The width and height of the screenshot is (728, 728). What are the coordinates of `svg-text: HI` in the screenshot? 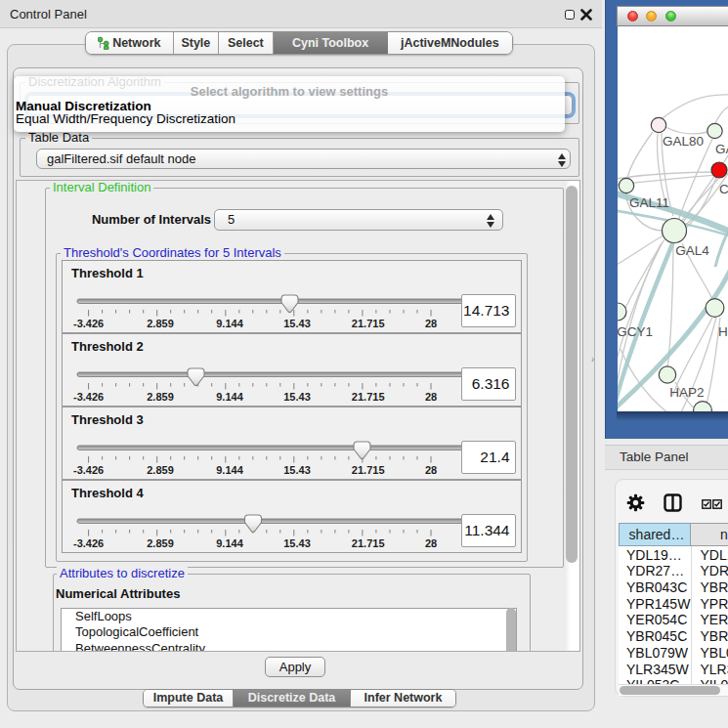 It's located at (723, 332).